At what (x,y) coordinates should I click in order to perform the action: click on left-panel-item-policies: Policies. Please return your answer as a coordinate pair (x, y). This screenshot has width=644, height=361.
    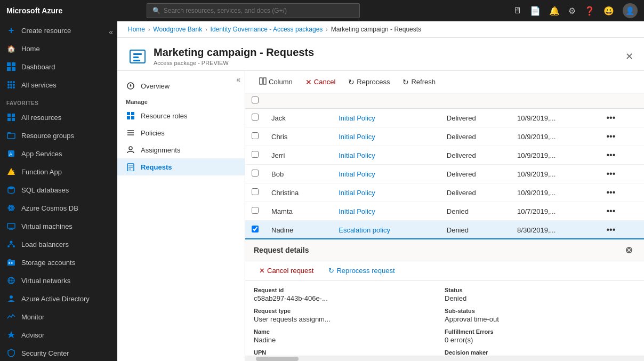
    Looking at the image, I should click on (181, 133).